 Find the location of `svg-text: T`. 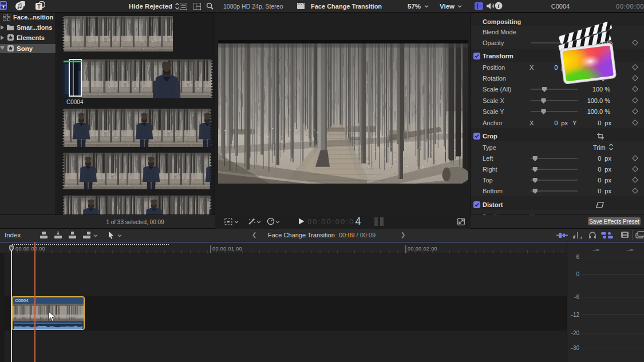

svg-text: T is located at coordinates (39, 7).